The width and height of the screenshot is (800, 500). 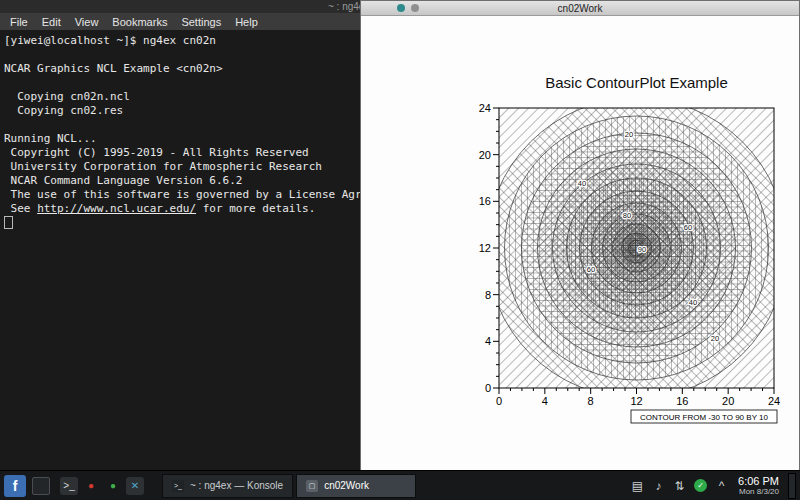 What do you see at coordinates (87, 22) in the screenshot?
I see `menu-item-view: View` at bounding box center [87, 22].